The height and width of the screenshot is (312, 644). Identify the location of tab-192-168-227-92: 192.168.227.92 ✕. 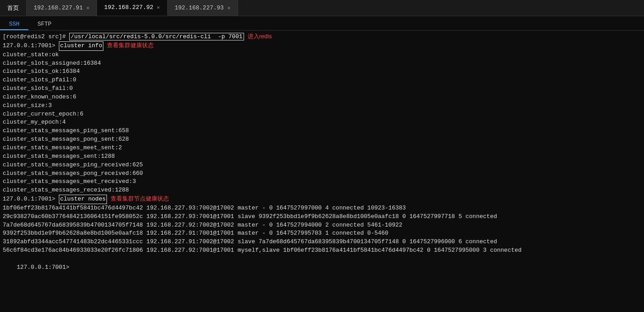
(132, 8).